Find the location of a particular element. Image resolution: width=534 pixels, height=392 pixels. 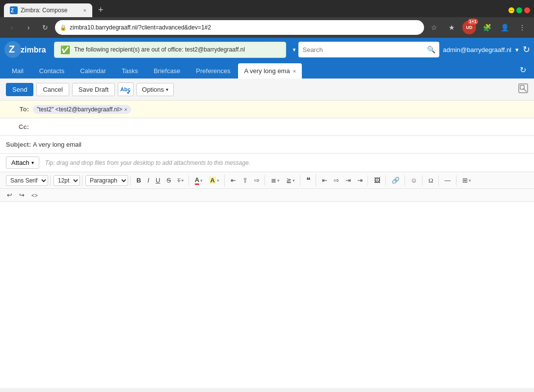

notification-check-icon: ✅ is located at coordinates (65, 50).